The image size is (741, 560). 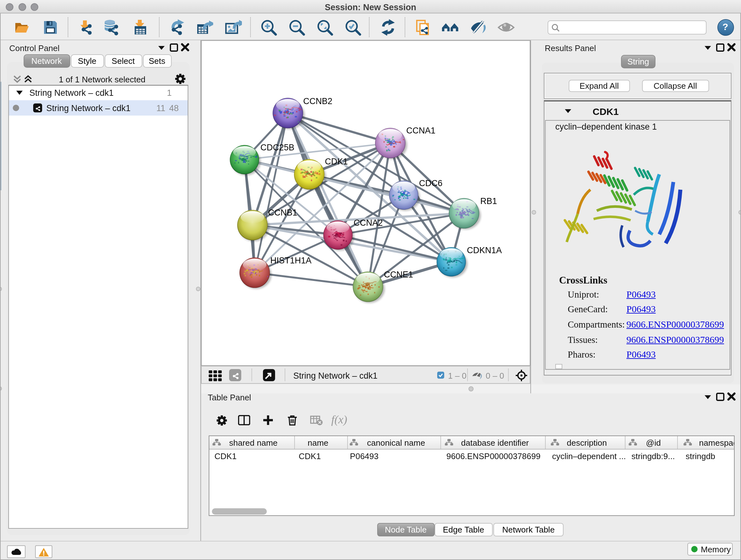 What do you see at coordinates (368, 223) in the screenshot?
I see `svg-text: CCNA2` at bounding box center [368, 223].